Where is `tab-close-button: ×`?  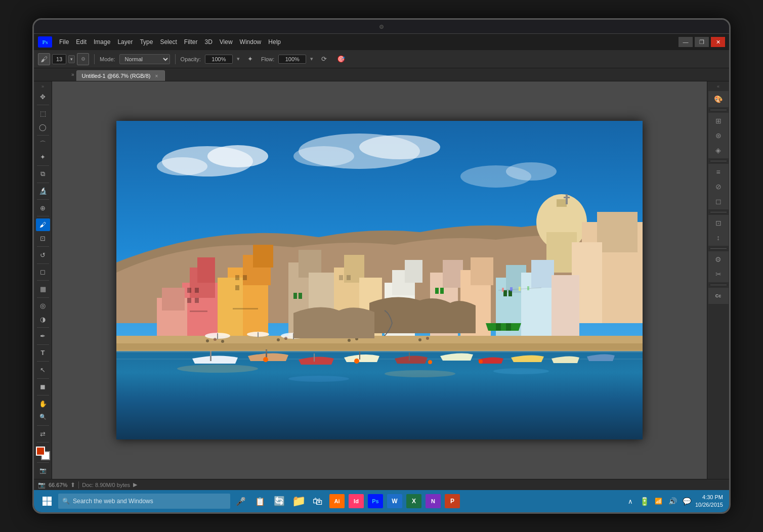
tab-close-button: × is located at coordinates (156, 76).